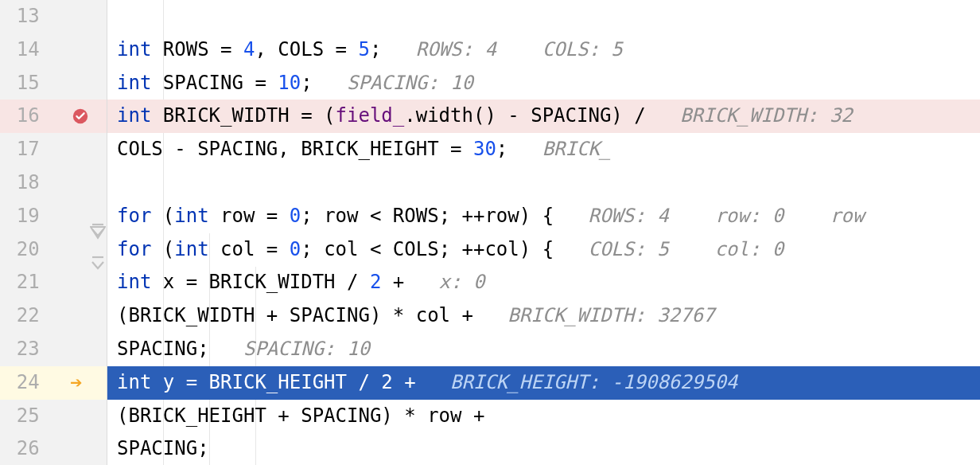 The height and width of the screenshot is (465, 980). What do you see at coordinates (215, 84) in the screenshot?
I see `code-text: SPACING =` at bounding box center [215, 84].